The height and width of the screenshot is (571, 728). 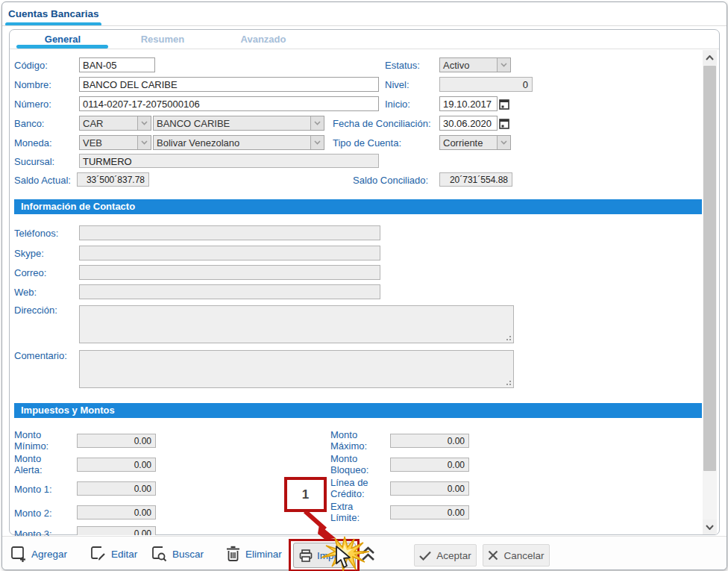 What do you see at coordinates (324, 555) in the screenshot?
I see `imprimir-highlight-box` at bounding box center [324, 555].